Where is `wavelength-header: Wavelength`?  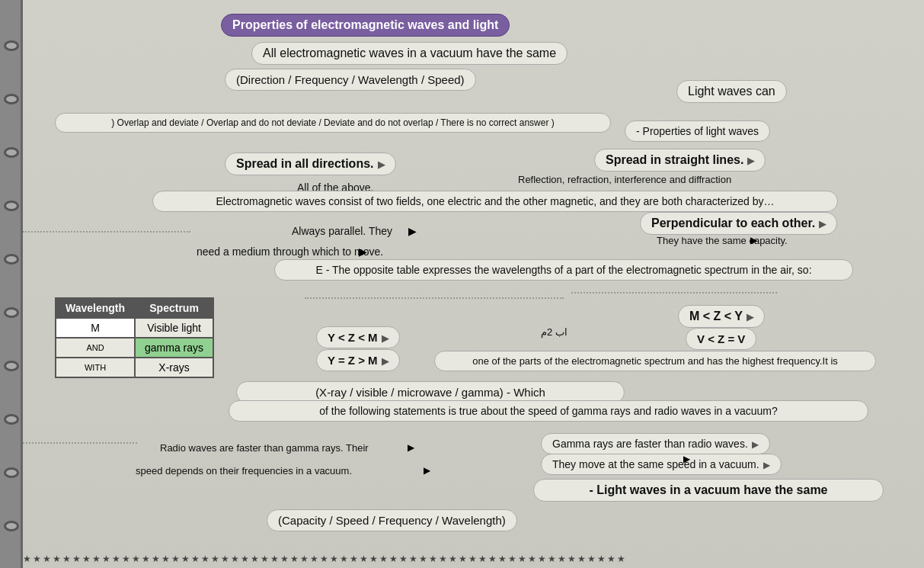 wavelength-header: Wavelength is located at coordinates (95, 308).